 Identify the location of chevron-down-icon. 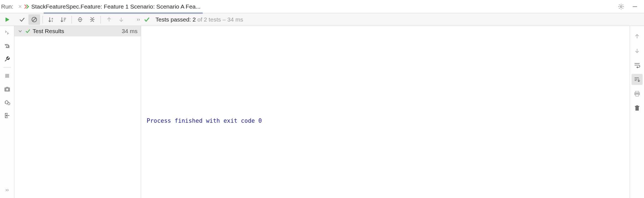
(20, 31).